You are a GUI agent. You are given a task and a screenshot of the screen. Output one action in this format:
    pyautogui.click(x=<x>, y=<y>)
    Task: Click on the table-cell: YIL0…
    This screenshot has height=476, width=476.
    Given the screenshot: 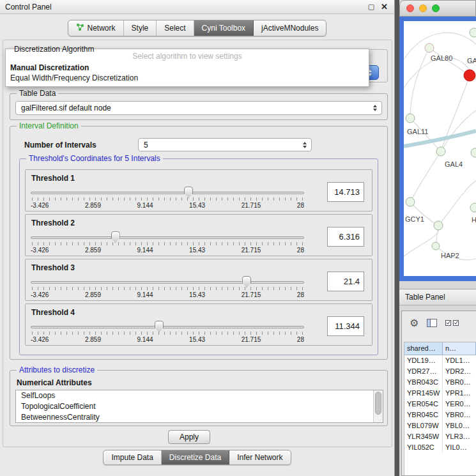 What is the action you would take?
    pyautogui.click(x=459, y=447)
    